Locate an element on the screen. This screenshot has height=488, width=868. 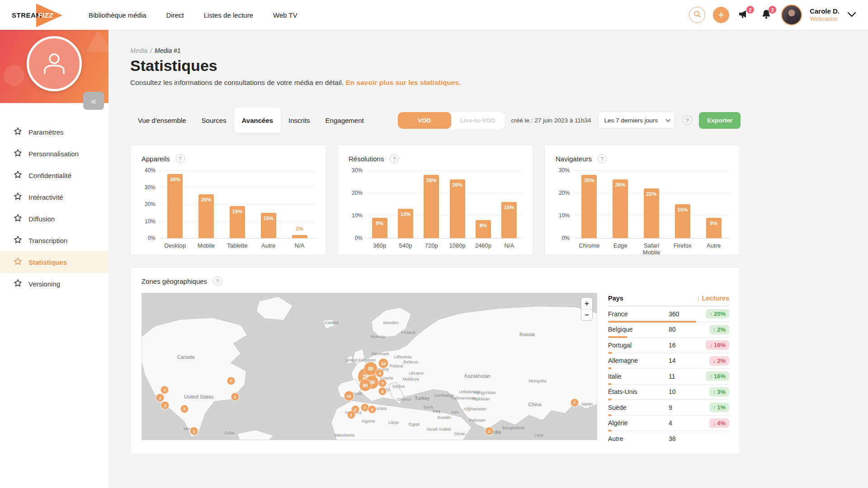
star-icon is located at coordinates (18, 240).